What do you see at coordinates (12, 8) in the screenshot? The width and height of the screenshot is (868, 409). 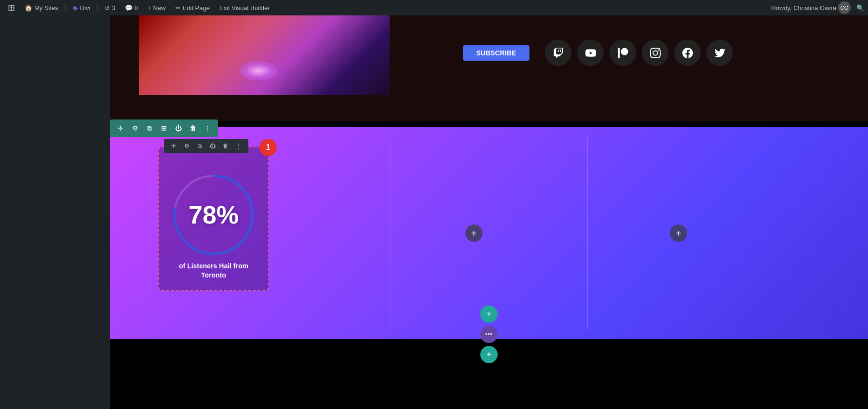 I see `wp-logo-icon: ⊞` at bounding box center [12, 8].